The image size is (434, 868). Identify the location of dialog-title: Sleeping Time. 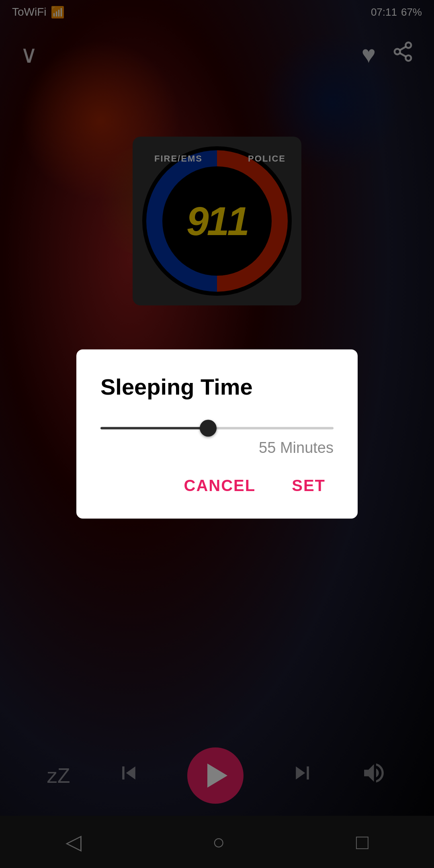
(217, 387).